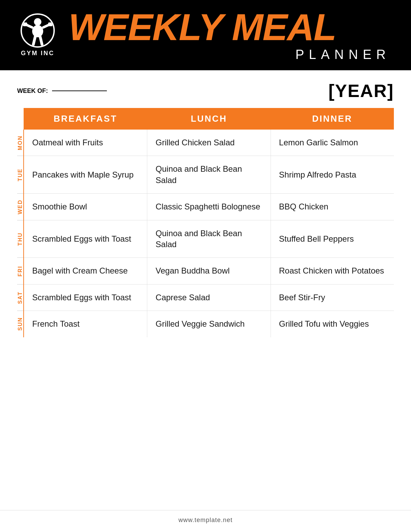 This screenshot has height=532, width=411. I want to click on breakfast-cell: Smoothie Bowl, so click(86, 207).